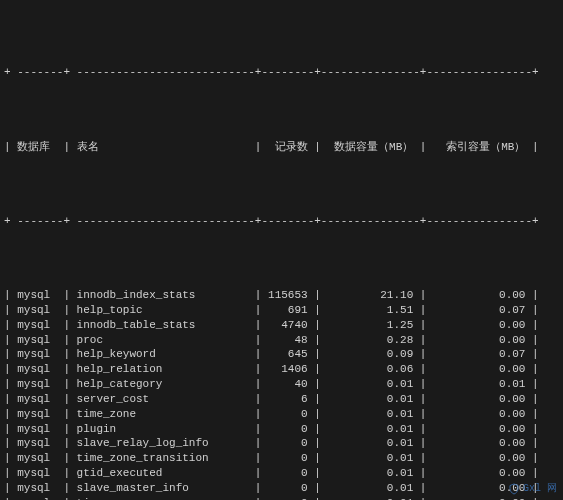 The height and width of the screenshot is (500, 563). Describe the element at coordinates (288, 296) in the screenshot. I see `cell-rows: 115653` at that location.